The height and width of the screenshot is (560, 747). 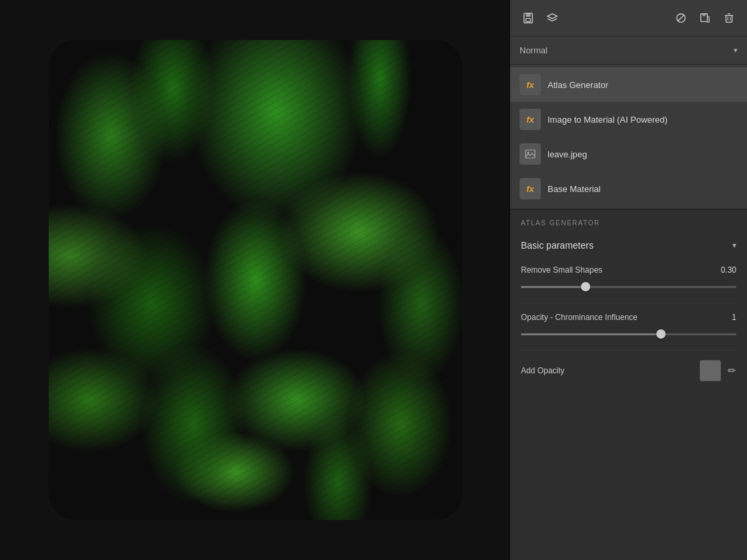 What do you see at coordinates (586, 287) in the screenshot?
I see `slider-thumb-remove-small-shapes` at bounding box center [586, 287].